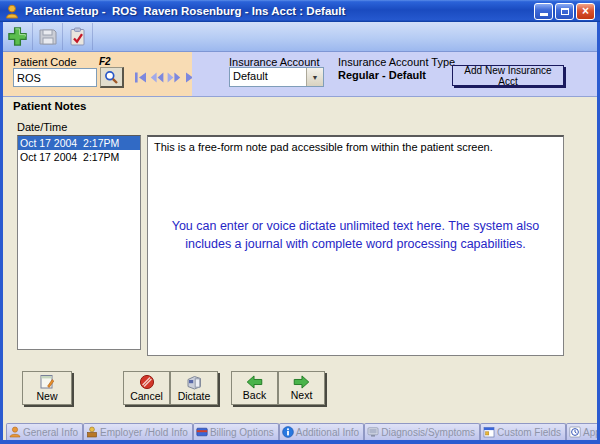 Image resolution: width=600 pixels, height=444 pixels. Describe the element at coordinates (45, 62) in the screenshot. I see `patient-code-label: Patient Code` at that location.